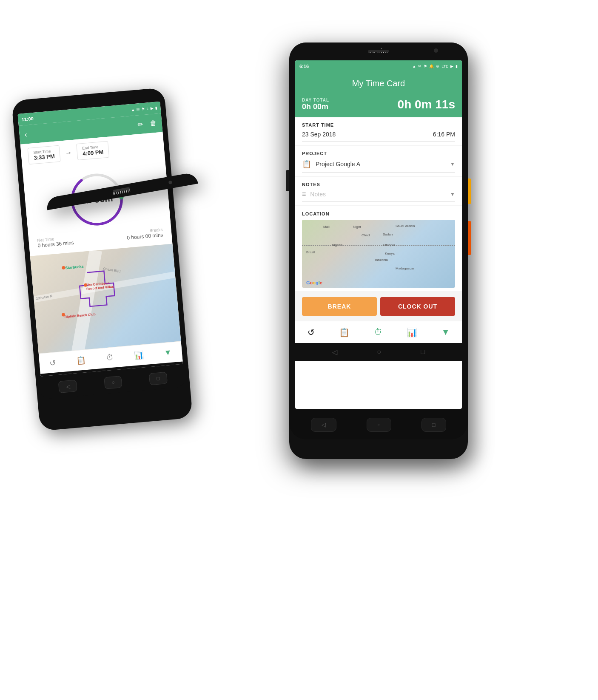  What do you see at coordinates (100, 239) in the screenshot?
I see `left-screen: 11:00 ▲ ✉ ⚑ ↕ ▶ ▮ ‹ ✏ 🗑 Start Time 3:33 …` at bounding box center [100, 239].